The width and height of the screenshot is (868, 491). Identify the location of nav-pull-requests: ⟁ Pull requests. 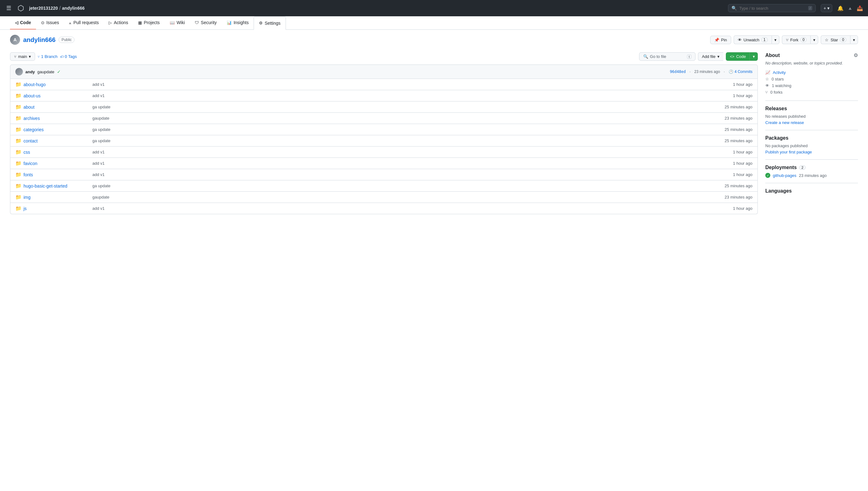
(84, 23).